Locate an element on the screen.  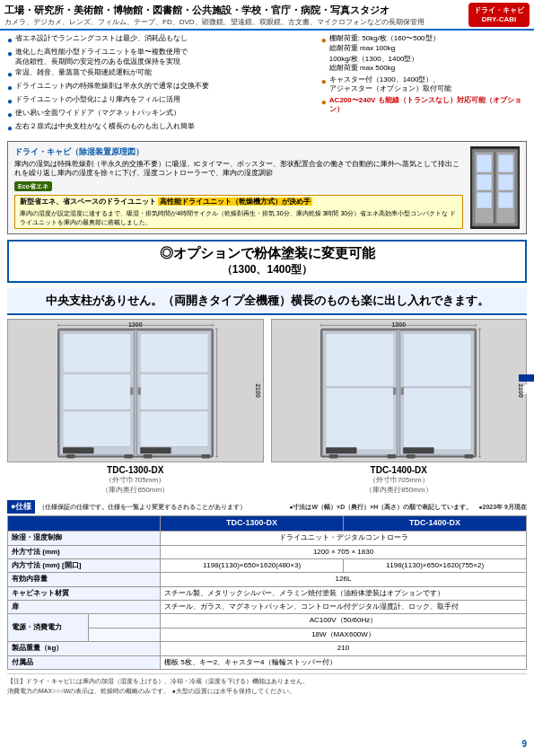
product-subname-1400: （外寸巾705mm） （庫内奥行850mm） is located at coordinates (399, 485).